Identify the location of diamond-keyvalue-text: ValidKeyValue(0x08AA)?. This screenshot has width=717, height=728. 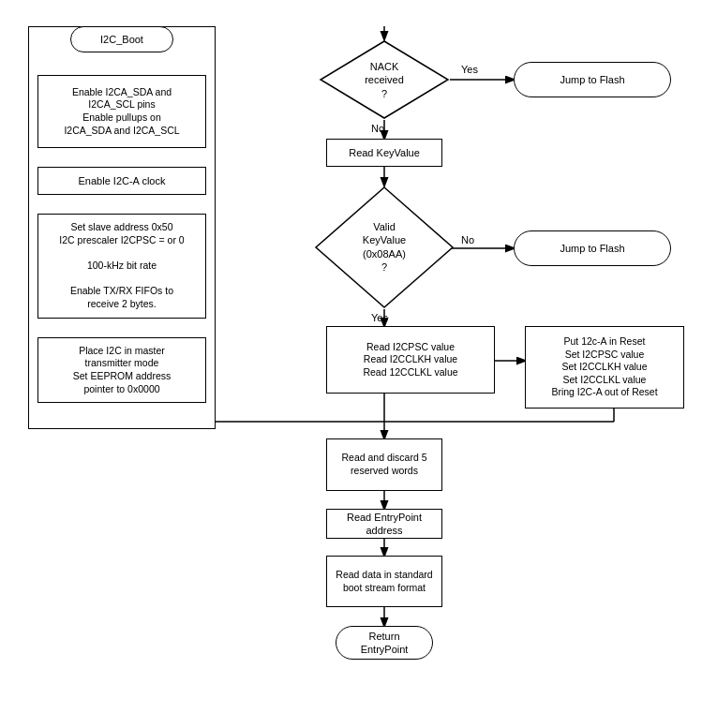
(384, 247).